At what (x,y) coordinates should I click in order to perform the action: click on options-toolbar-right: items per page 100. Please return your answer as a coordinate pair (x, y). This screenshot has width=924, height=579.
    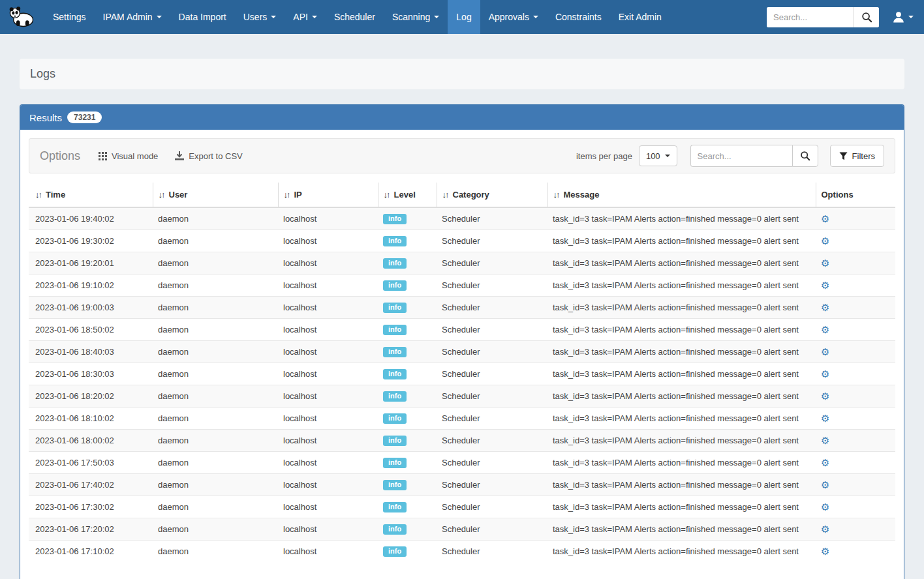
    Looking at the image, I should click on (730, 156).